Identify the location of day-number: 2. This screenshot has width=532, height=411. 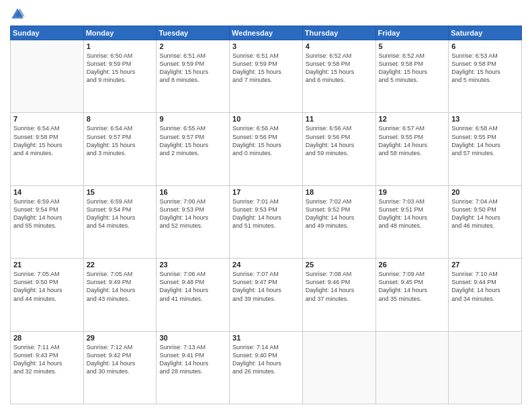
(193, 46).